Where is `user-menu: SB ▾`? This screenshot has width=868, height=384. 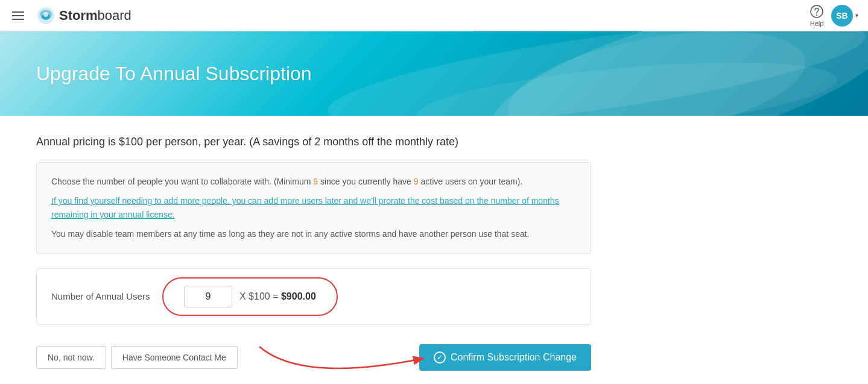
user-menu: SB ▾ is located at coordinates (844, 16).